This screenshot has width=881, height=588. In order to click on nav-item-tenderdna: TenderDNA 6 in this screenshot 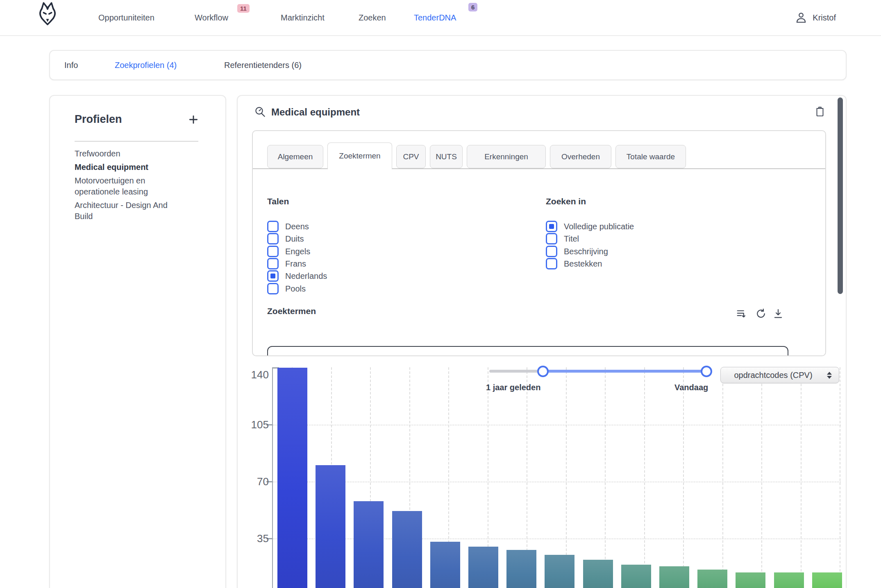, I will do `click(435, 18)`.